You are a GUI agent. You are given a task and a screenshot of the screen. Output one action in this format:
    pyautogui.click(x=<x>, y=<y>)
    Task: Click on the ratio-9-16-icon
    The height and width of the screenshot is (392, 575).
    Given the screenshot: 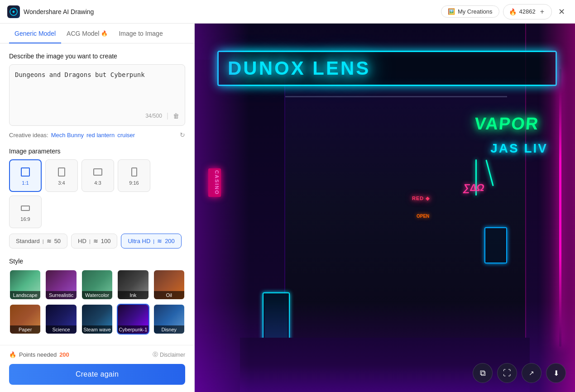 What is the action you would take?
    pyautogui.click(x=134, y=172)
    